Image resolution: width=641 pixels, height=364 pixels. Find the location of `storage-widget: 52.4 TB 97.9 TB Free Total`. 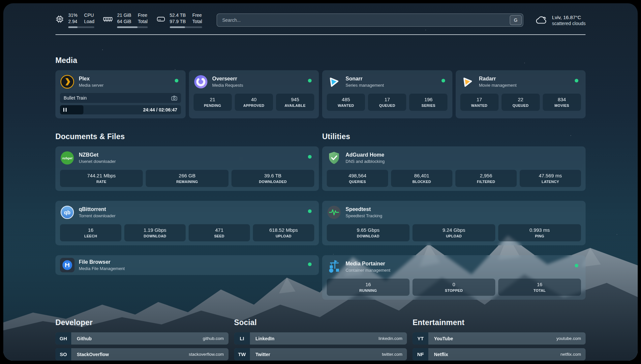

storage-widget: 52.4 TB 97.9 TB Free Total is located at coordinates (179, 20).